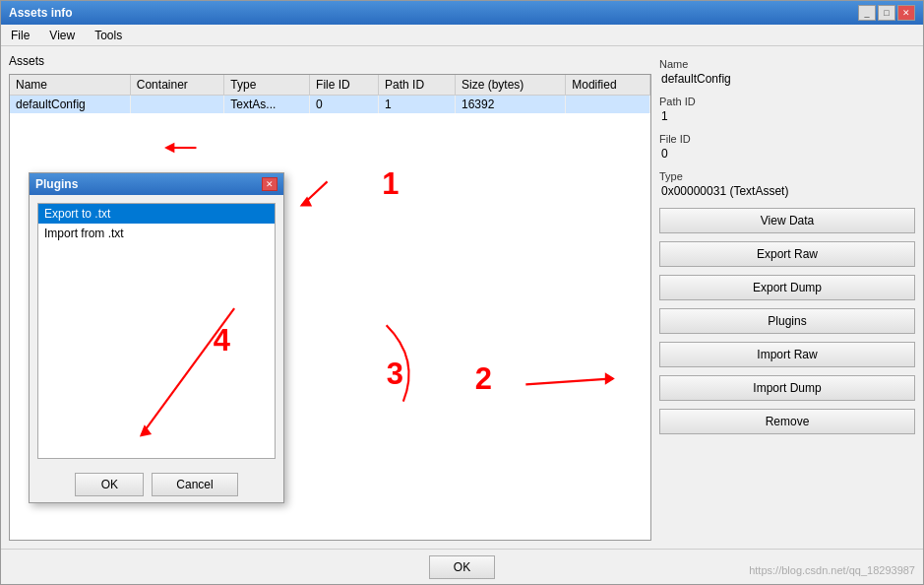 The width and height of the screenshot is (924, 585). I want to click on info-name-section: Name defaultConfig, so click(787, 72).